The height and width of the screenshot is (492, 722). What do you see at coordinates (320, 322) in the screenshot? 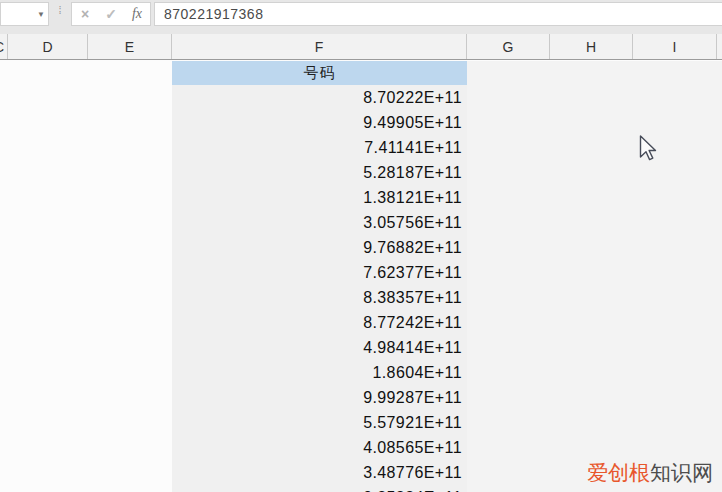
I see `cell: 8.77242E+11` at bounding box center [320, 322].